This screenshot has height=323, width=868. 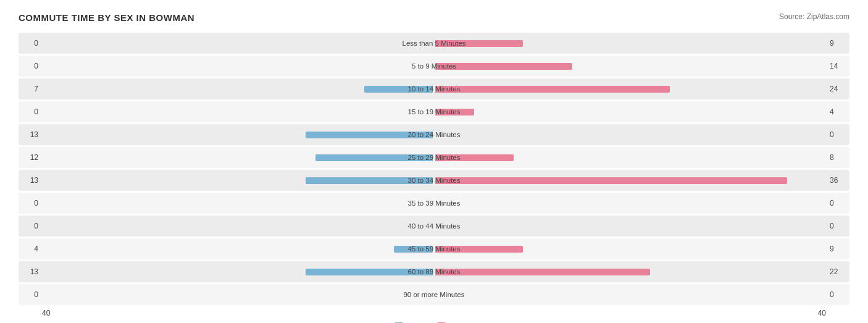 I want to click on left-value: 12, so click(x=30, y=157).